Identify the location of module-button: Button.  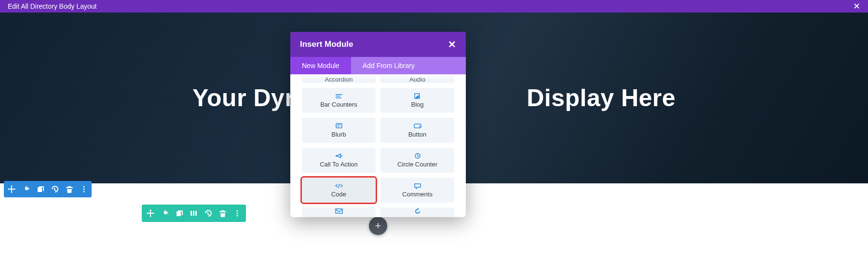
(418, 130).